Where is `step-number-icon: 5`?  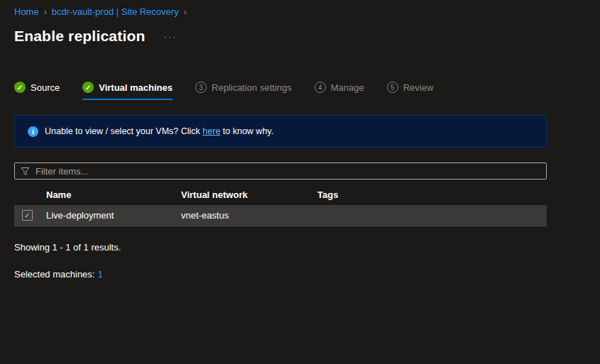 step-number-icon: 5 is located at coordinates (393, 87).